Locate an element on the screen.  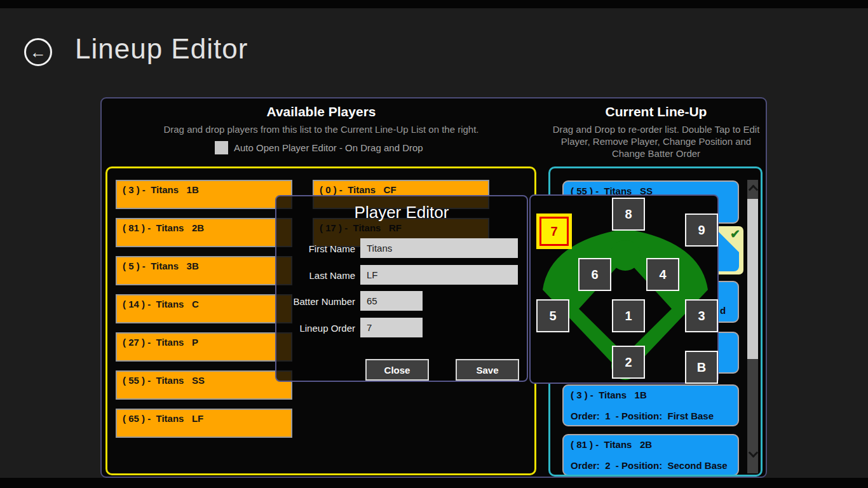
lineup-item: ( 81 ) - Titans 2B Order: 2 - Position: … is located at coordinates (651, 455).